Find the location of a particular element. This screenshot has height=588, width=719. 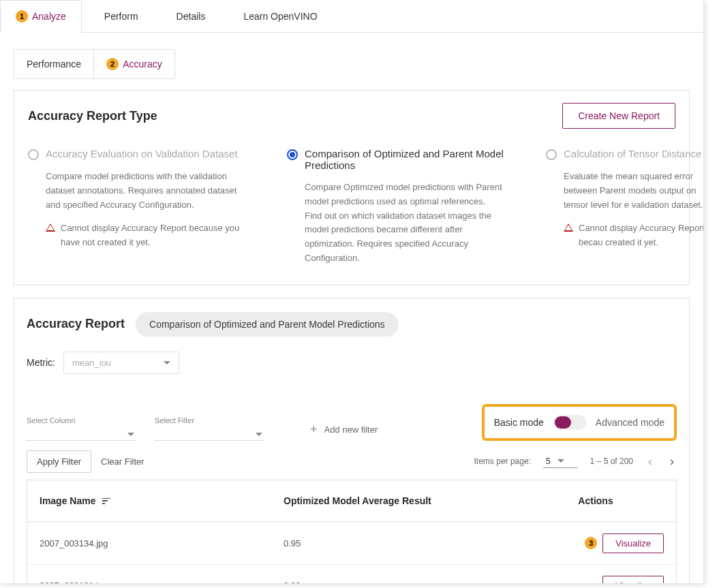

tab-perform-label: Perform is located at coordinates (121, 16).